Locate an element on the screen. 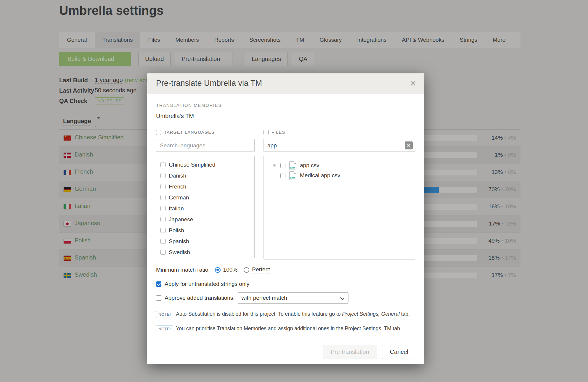  match-perfect-radio is located at coordinates (246, 270).